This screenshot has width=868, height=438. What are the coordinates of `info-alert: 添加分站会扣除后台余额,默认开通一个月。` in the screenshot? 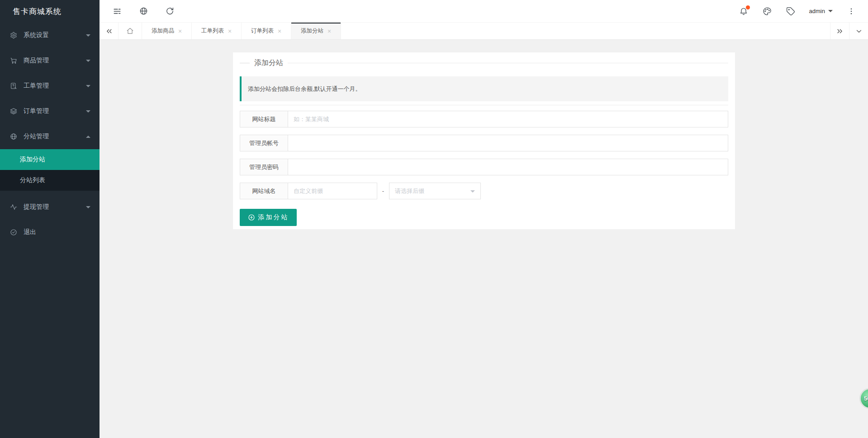 It's located at (484, 89).